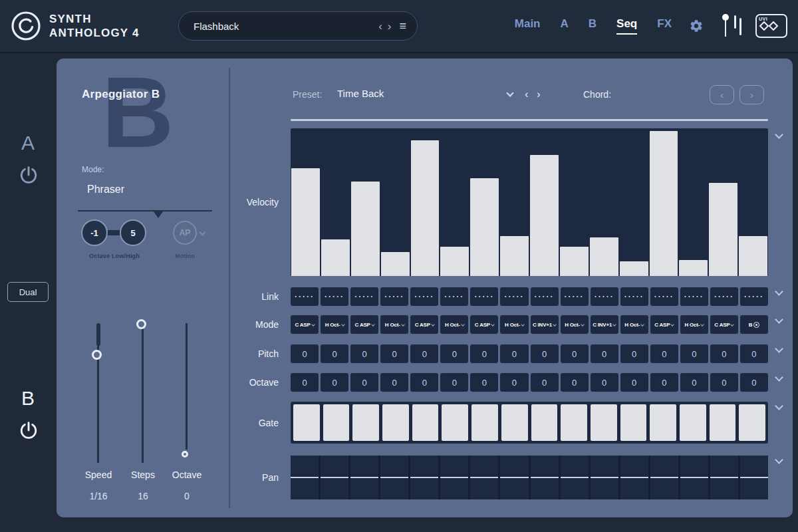 This screenshot has width=798, height=532. I want to click on link-cell-14: ·····, so click(694, 297).